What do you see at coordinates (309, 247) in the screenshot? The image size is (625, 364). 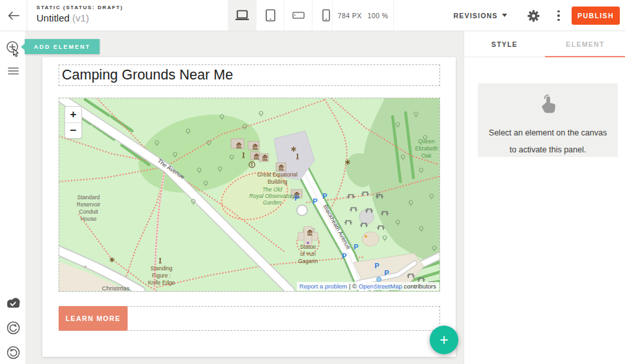 I see `svg-text: Statue` at bounding box center [309, 247].